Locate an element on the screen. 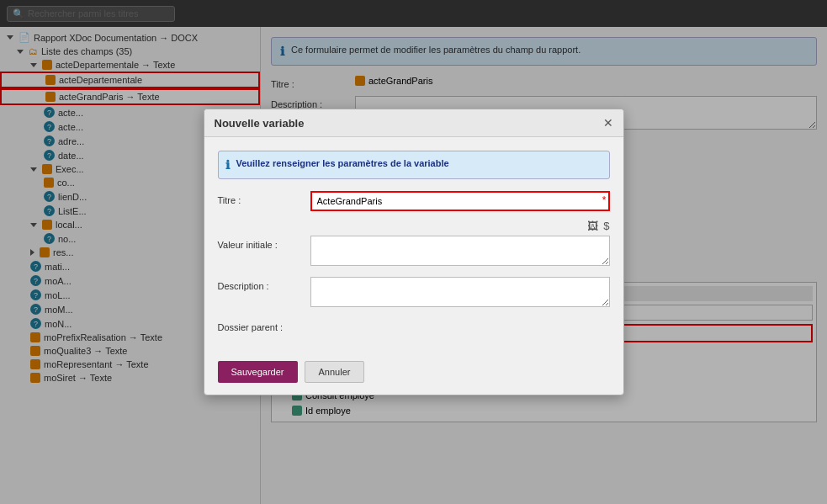 The height and width of the screenshot is (504, 827). modal-description-row: Description : is located at coordinates (414, 293).